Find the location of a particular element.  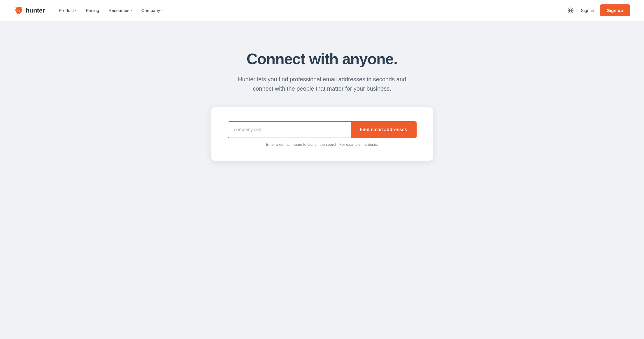

nav-links: Product ▾ Pricing Resources ▾ Company ▾ is located at coordinates (110, 10).